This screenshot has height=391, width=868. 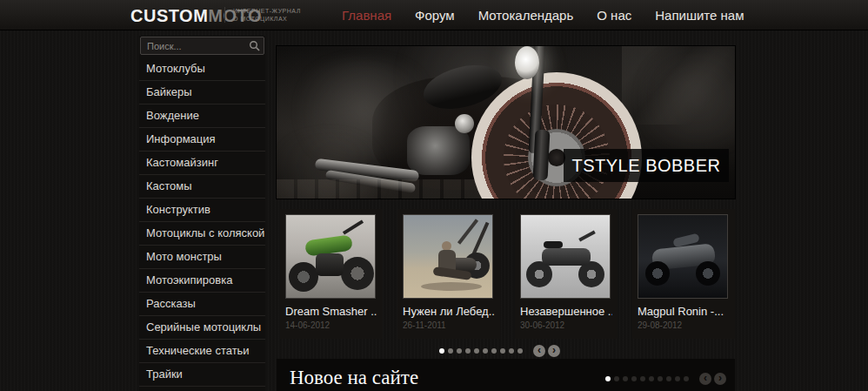 What do you see at coordinates (202, 47) in the screenshot?
I see `search-input` at bounding box center [202, 47].